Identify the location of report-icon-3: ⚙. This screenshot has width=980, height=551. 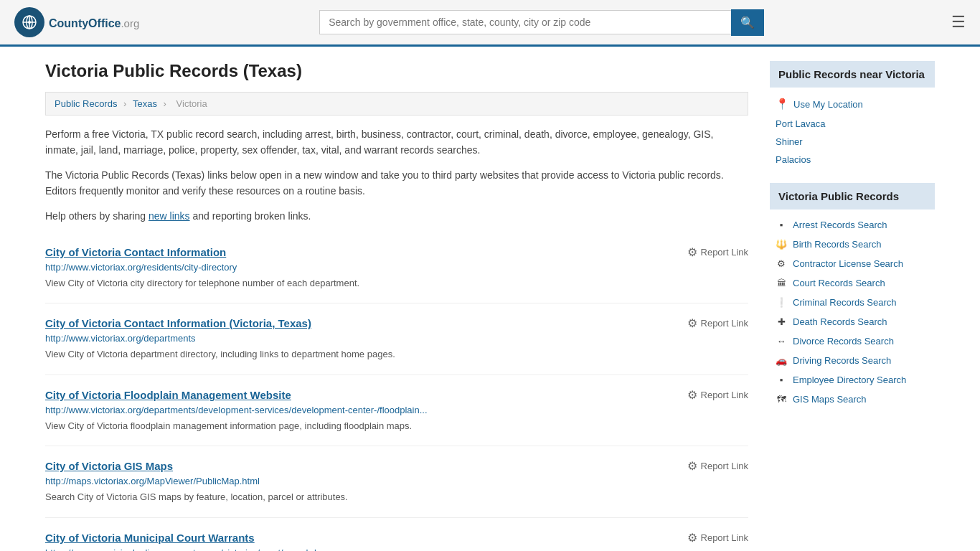
(692, 466).